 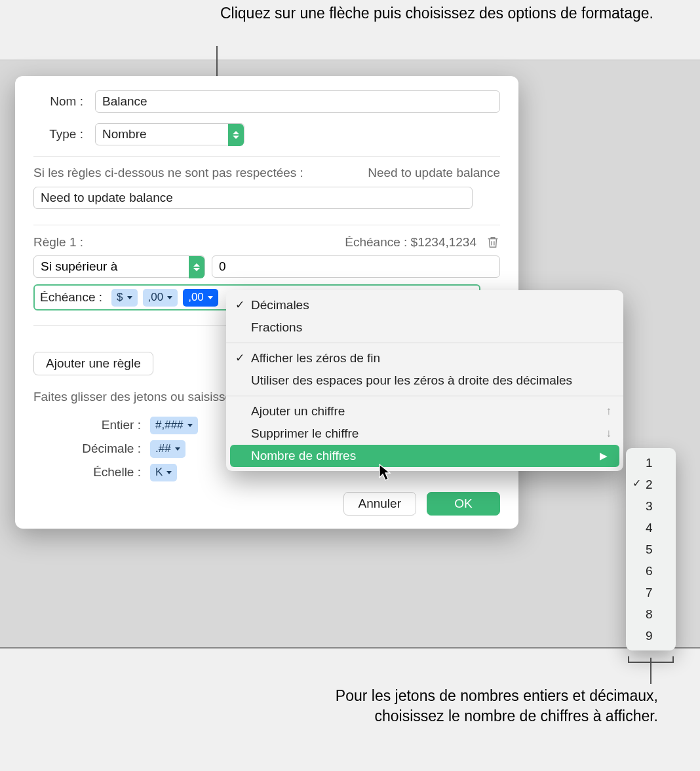 I want to click on integer-token: #,###, so click(x=174, y=426).